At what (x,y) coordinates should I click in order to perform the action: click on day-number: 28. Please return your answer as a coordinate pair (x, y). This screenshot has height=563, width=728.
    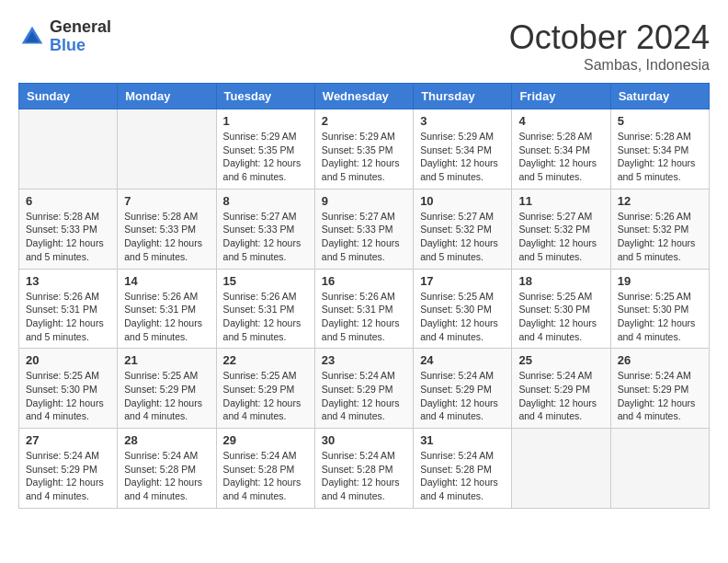
    Looking at the image, I should click on (166, 440).